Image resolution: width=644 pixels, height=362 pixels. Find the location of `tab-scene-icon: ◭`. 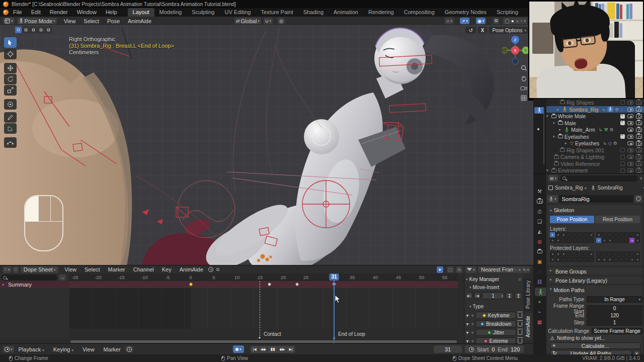

tab-scene-icon: ◭ is located at coordinates (539, 231).